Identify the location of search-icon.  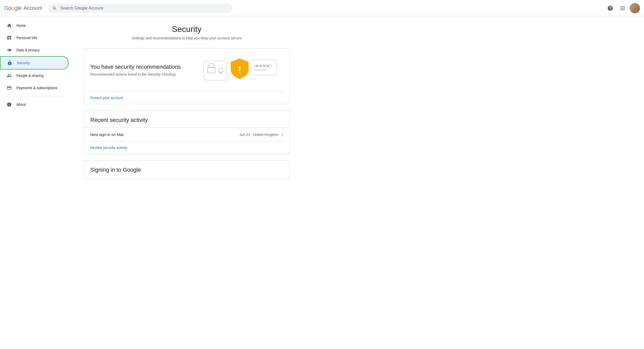
(55, 8).